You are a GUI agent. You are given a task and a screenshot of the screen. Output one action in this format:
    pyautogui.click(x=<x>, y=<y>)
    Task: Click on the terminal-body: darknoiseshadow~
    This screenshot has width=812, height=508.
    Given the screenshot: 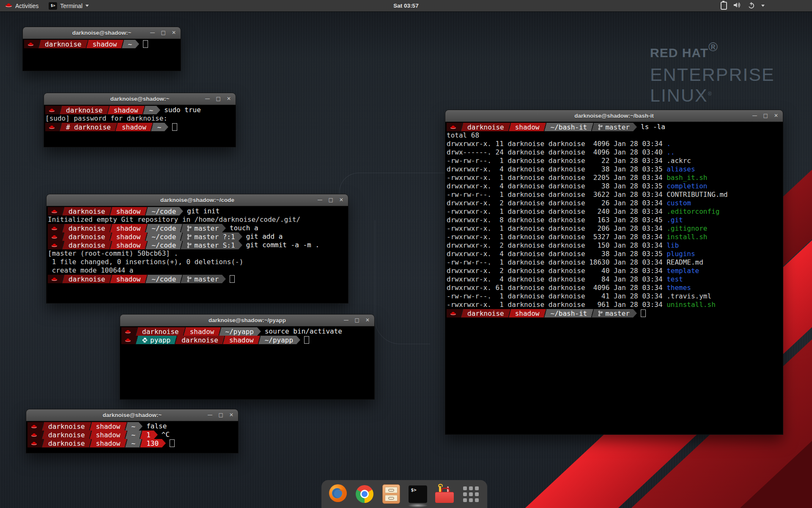 What is the action you would take?
    pyautogui.click(x=102, y=55)
    